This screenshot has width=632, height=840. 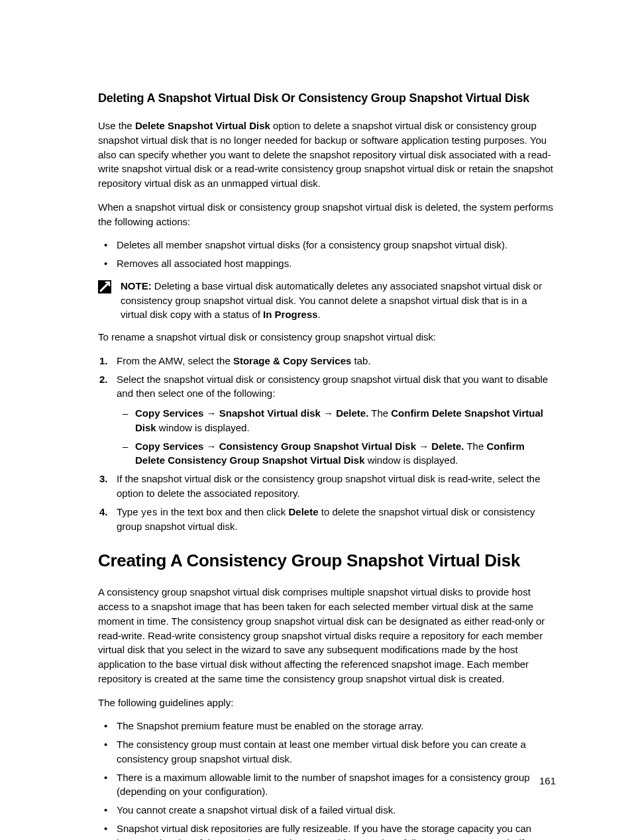 I want to click on list-item: Type yes in the text box and then click …, so click(x=327, y=519).